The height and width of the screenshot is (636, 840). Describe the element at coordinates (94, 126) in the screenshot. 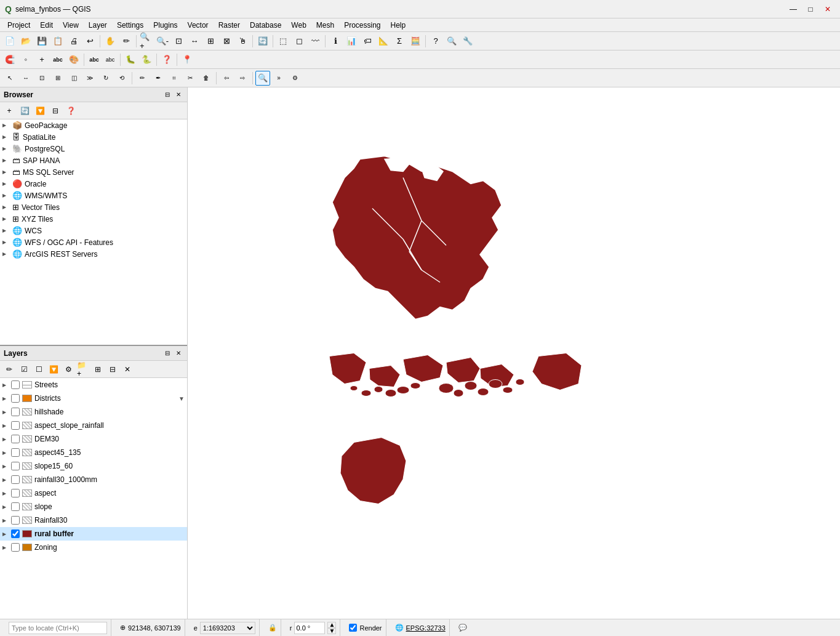

I see `browser-item-0: ▶ 📦 GeoPackage` at that location.